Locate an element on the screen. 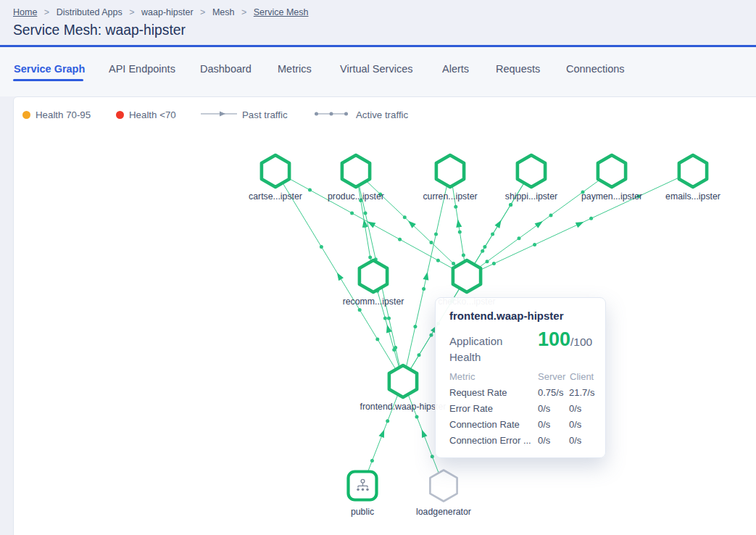 The image size is (756, 535). svg-text: recomm...ipster is located at coordinates (374, 302).